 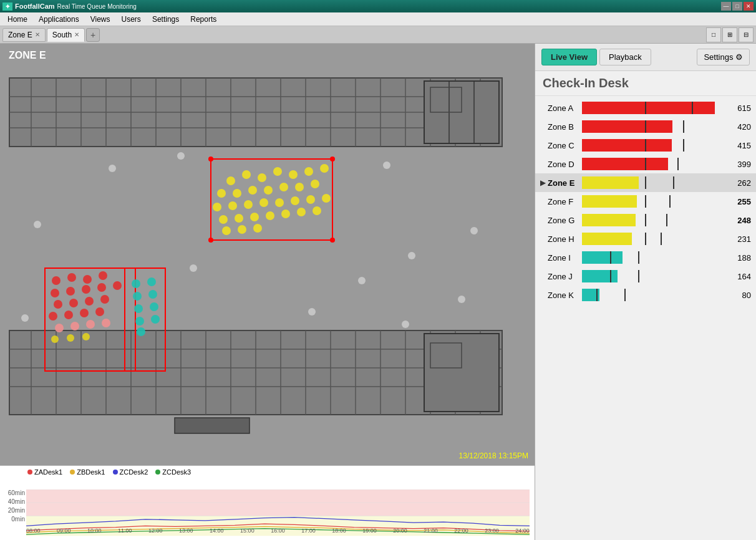 I want to click on maximize-btn: □, so click(x=737, y=6).